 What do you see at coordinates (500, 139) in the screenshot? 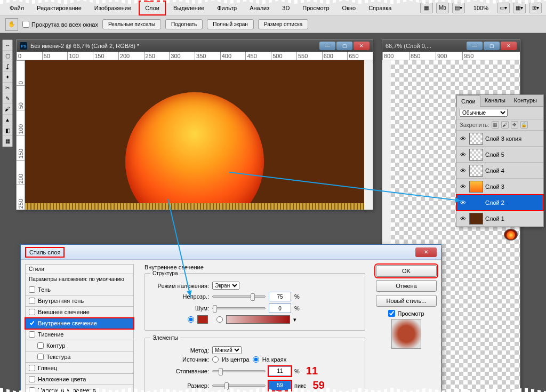
I see `layer-row: 👁 Слой 3 копия` at bounding box center [500, 139].